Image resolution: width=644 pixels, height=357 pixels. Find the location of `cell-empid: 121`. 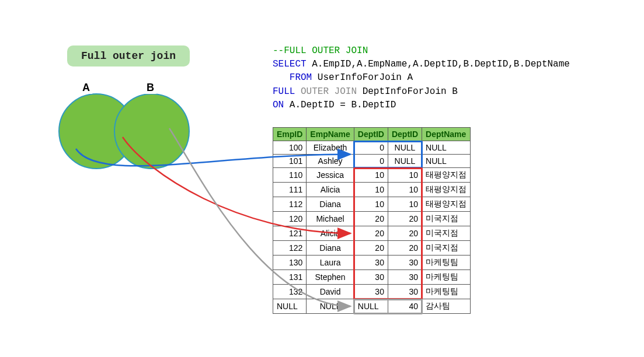

cell-empid: 121 is located at coordinates (290, 233).